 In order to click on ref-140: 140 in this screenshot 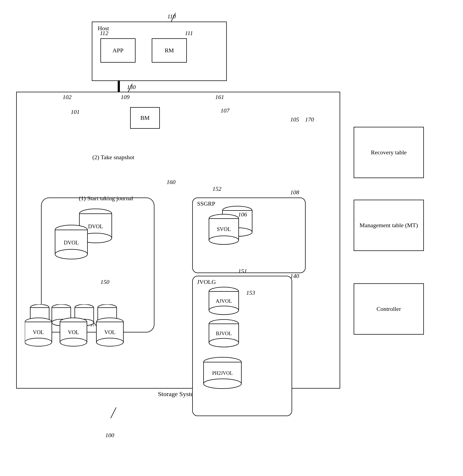, I will do `click(295, 276)`.